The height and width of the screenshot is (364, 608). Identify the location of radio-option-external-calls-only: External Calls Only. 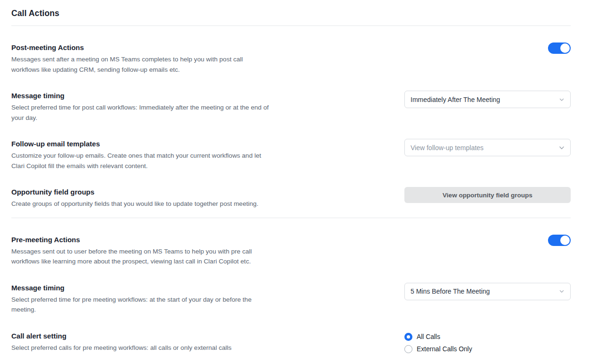
(488, 349).